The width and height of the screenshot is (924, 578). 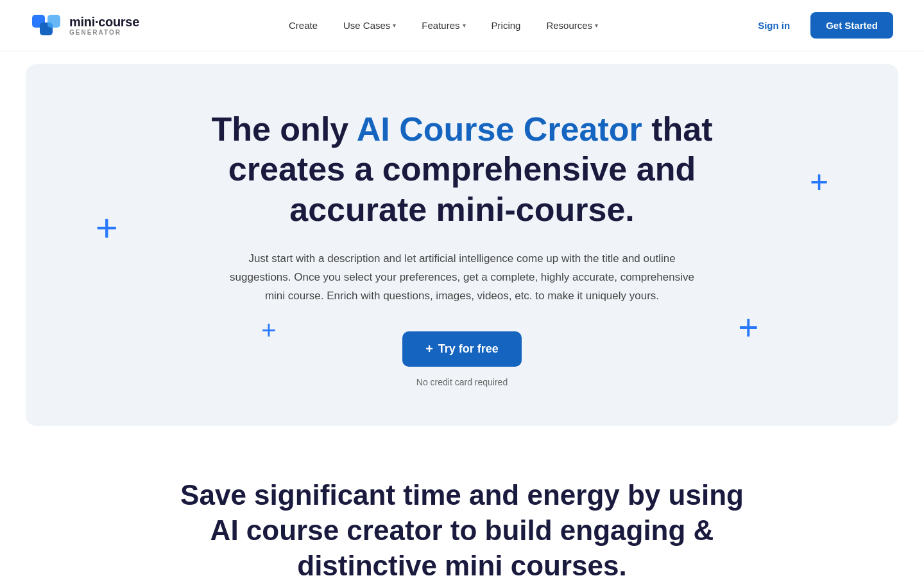 What do you see at coordinates (569, 26) in the screenshot?
I see `nav-resources-label: Resources` at bounding box center [569, 26].